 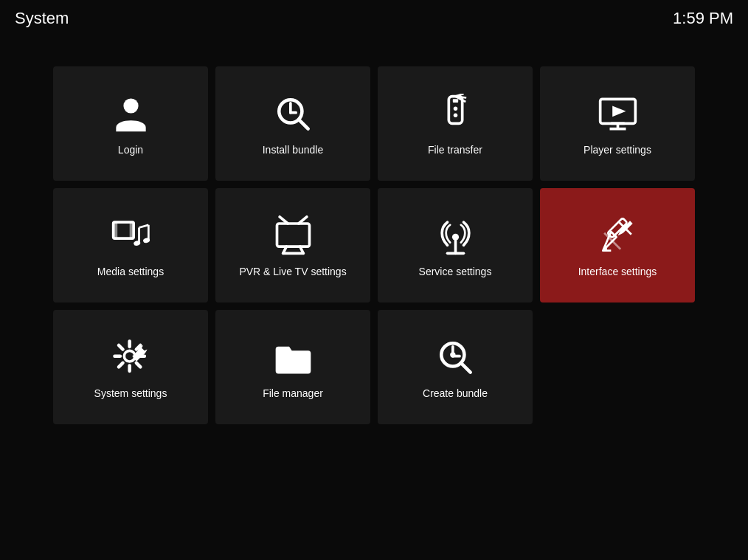 What do you see at coordinates (456, 272) in the screenshot?
I see `service-settings-label: Service settings` at bounding box center [456, 272].